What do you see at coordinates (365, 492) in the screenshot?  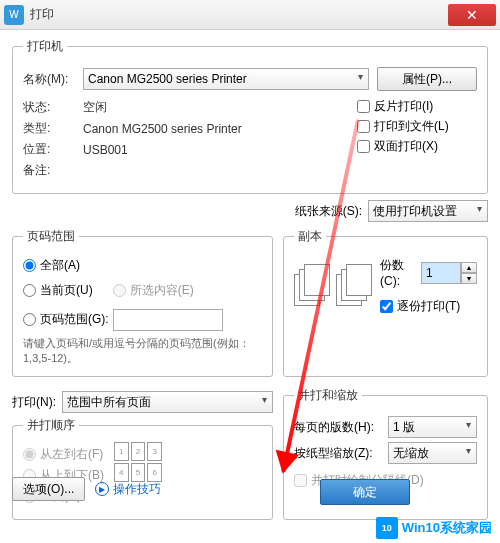 I see `ok-button: 确定` at bounding box center [365, 492].